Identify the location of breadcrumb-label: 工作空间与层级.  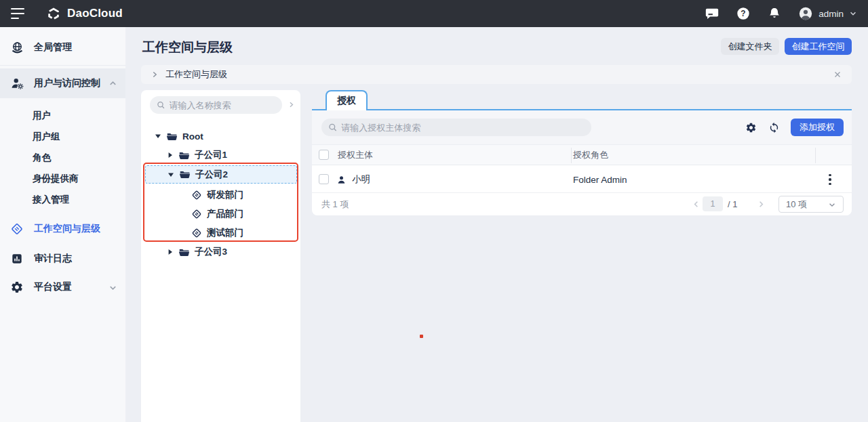
(197, 75).